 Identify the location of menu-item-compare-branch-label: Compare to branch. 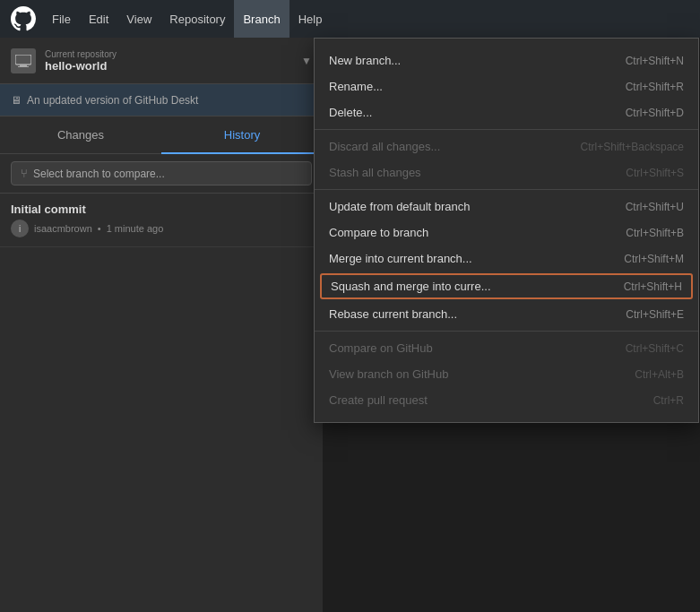
(378, 233).